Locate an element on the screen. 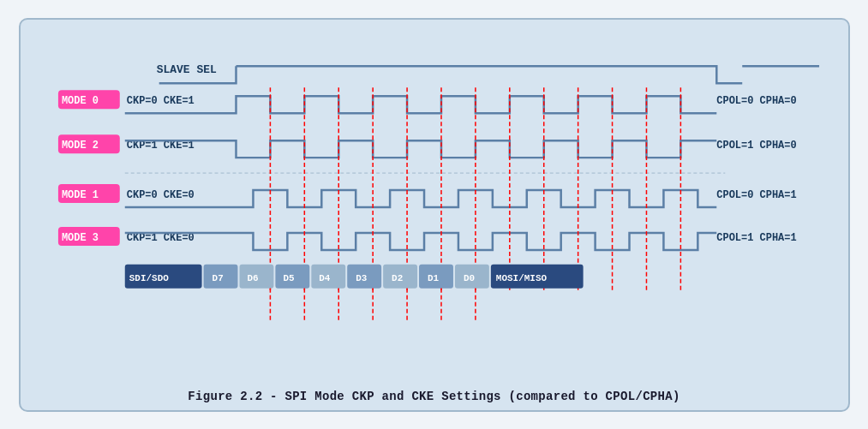  d5-label: D5 is located at coordinates (289, 277).